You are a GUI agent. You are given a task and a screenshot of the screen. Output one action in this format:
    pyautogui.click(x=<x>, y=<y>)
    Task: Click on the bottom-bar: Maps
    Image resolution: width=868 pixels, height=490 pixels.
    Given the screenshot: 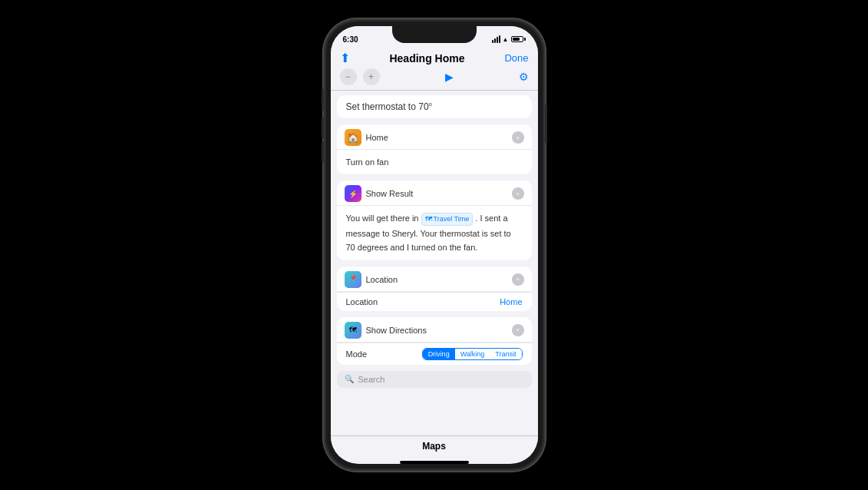 What is the action you would take?
    pyautogui.click(x=434, y=447)
    